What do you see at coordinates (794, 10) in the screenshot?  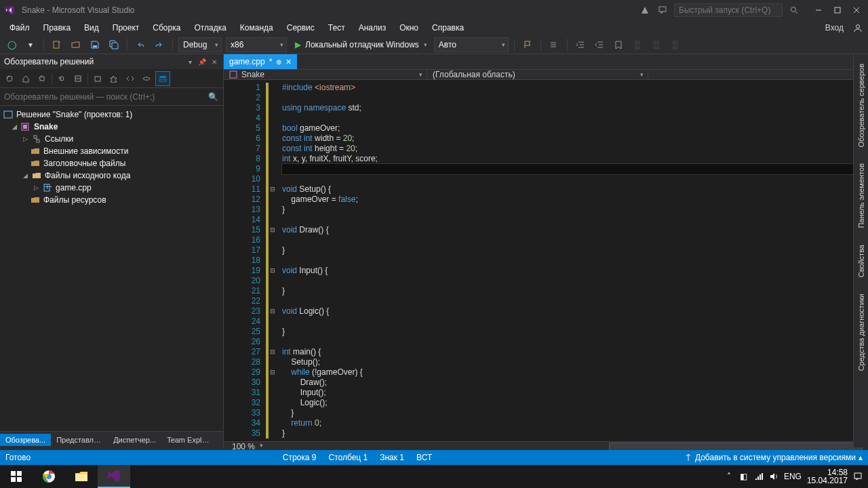 I see `search-icon` at bounding box center [794, 10].